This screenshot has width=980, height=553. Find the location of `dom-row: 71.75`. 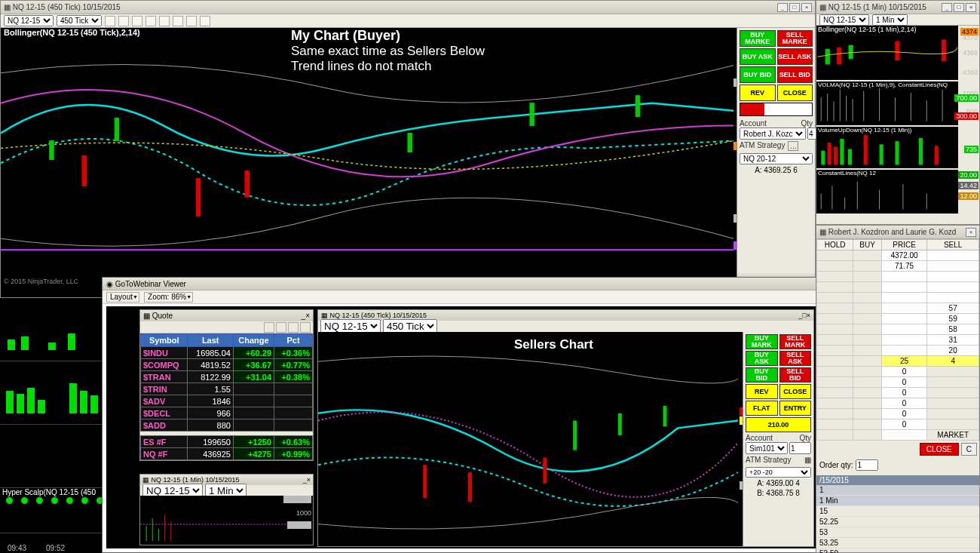

dom-row: 71.75 is located at coordinates (899, 266).